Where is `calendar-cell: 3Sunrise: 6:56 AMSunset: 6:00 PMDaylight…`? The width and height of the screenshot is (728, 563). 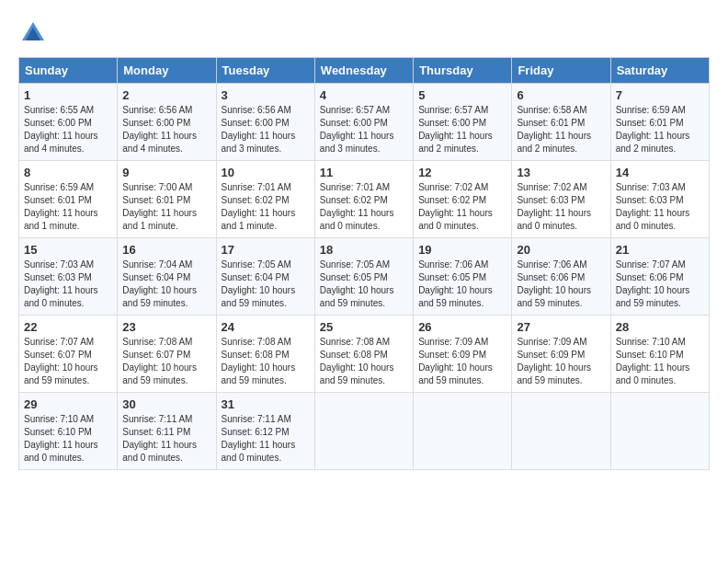
calendar-cell: 3Sunrise: 6:56 AMSunset: 6:00 PMDaylight… is located at coordinates (265, 122).